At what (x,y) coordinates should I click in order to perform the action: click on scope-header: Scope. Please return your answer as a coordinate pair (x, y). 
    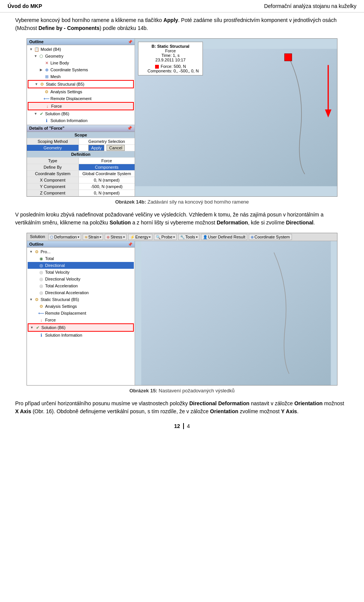
    Looking at the image, I should click on (81, 135).